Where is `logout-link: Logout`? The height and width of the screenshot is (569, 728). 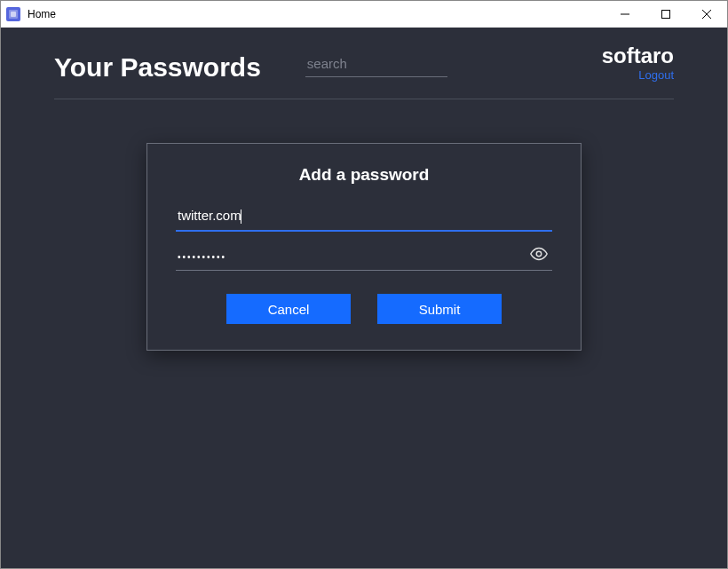 logout-link: Logout is located at coordinates (656, 75).